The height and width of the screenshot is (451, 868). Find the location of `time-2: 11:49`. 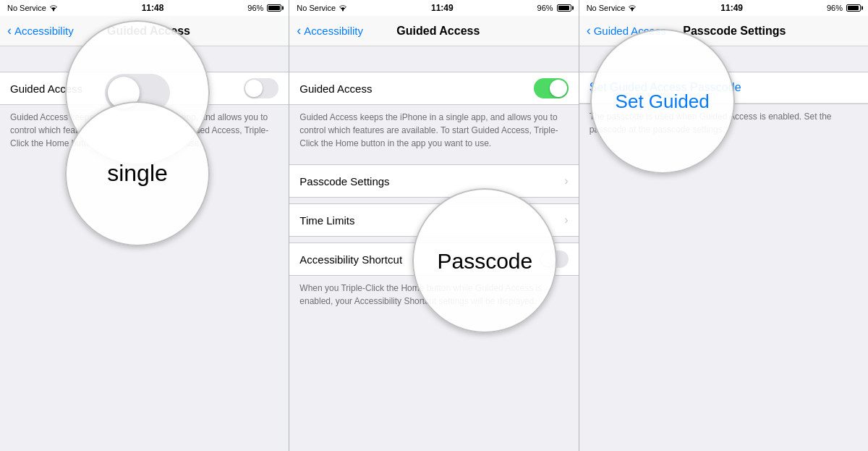

time-2: 11:49 is located at coordinates (443, 8).